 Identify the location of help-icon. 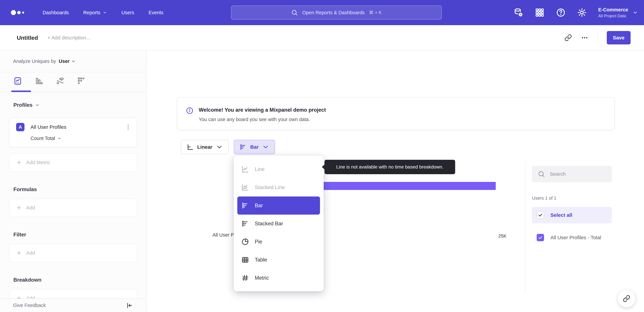
(561, 12).